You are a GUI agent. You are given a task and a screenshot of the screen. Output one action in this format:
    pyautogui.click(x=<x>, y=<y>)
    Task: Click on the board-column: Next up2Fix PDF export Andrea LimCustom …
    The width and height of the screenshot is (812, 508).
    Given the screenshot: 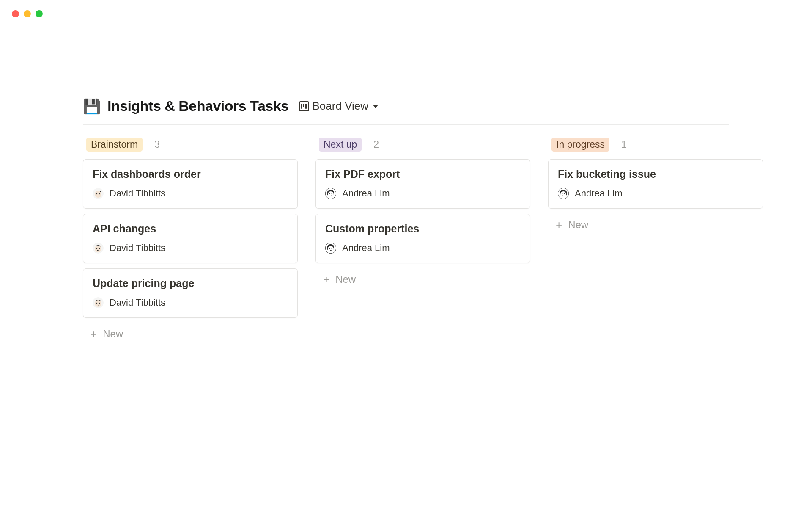 What is the action you would take?
    pyautogui.click(x=423, y=241)
    